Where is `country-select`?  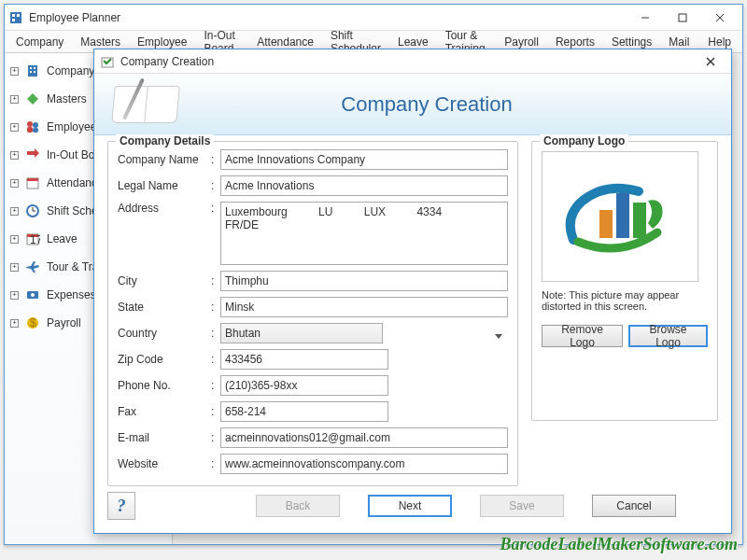
country-select is located at coordinates (302, 333).